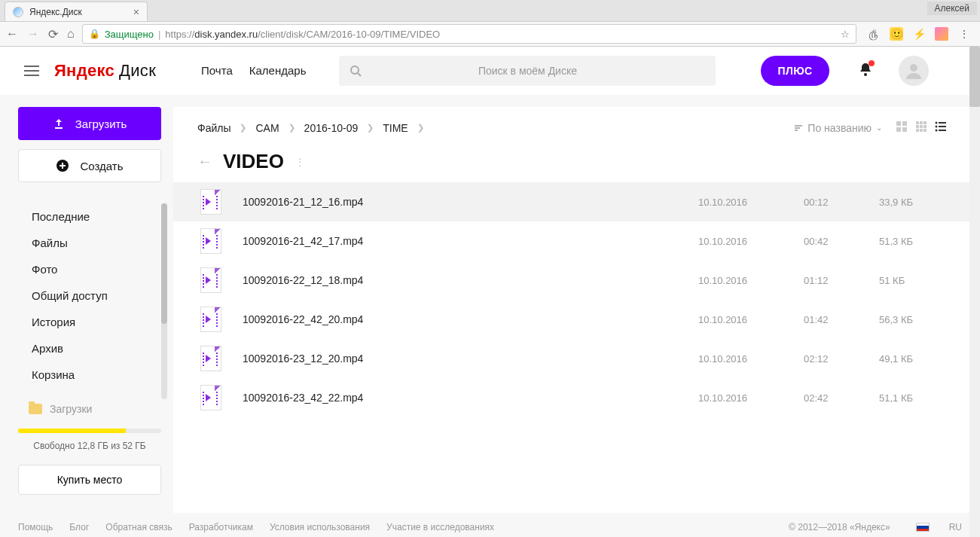  What do you see at coordinates (217, 71) in the screenshot?
I see `nav-mail: Почта` at bounding box center [217, 71].